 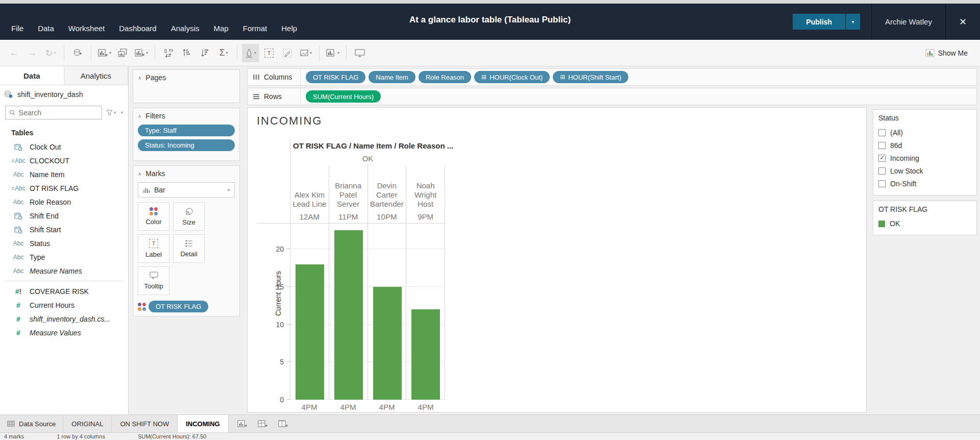 What do you see at coordinates (963, 21) in the screenshot?
I see `close-icon: ✕` at bounding box center [963, 21].